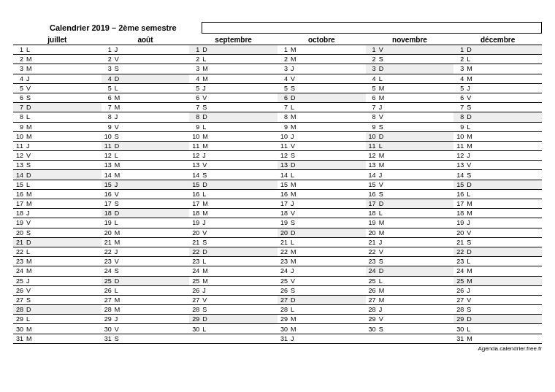  What do you see at coordinates (459, 242) in the screenshot?
I see `day-number: 21` at bounding box center [459, 242].